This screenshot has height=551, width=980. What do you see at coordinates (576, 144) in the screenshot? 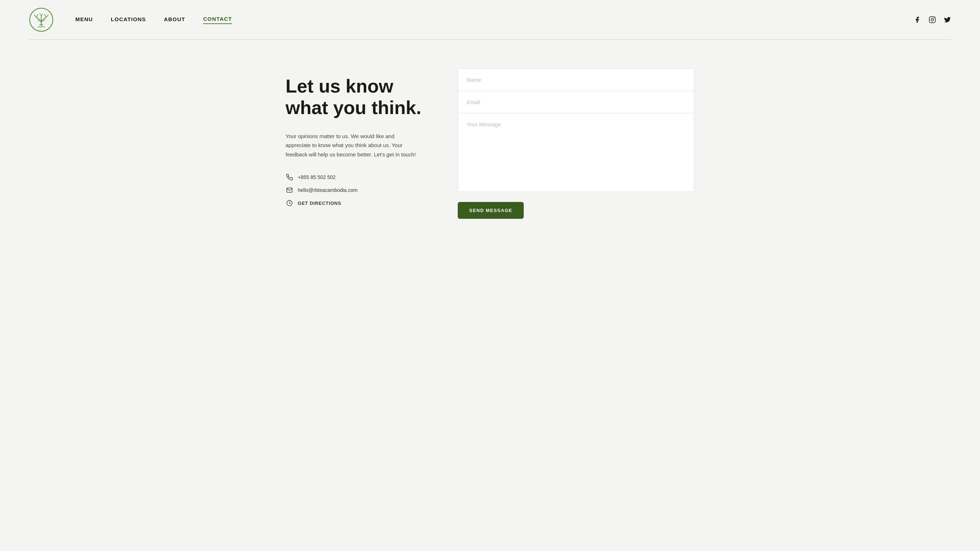
I see `contact-form: SEND MESSAGE` at bounding box center [576, 144].